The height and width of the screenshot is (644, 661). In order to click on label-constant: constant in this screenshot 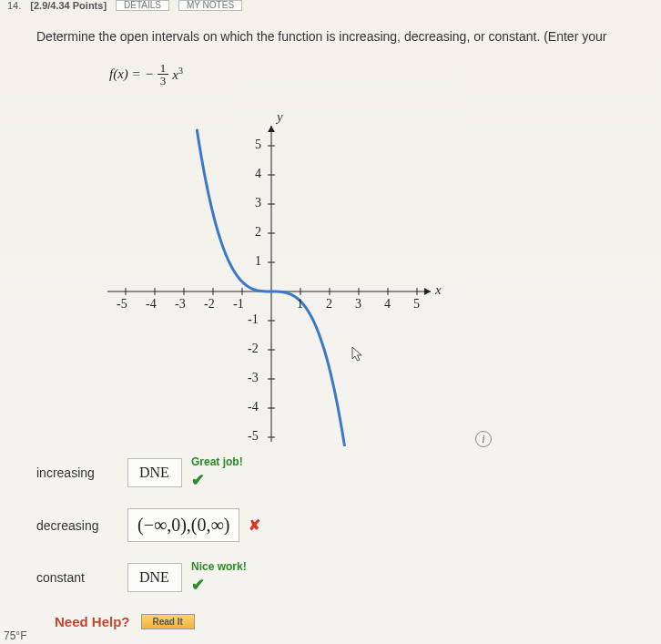, I will do `click(82, 578)`.